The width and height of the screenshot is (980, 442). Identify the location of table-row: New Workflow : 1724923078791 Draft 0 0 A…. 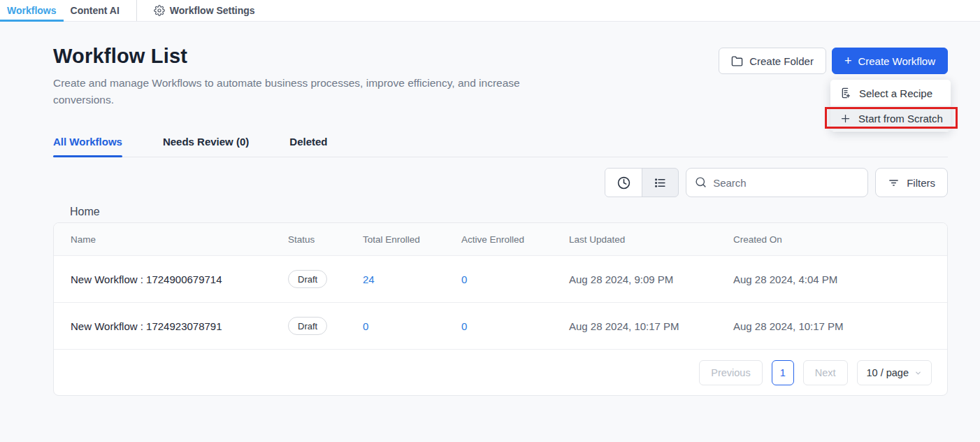
(500, 326).